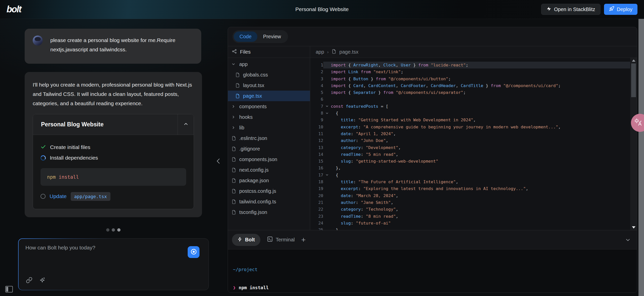  What do you see at coordinates (269, 170) in the screenshot?
I see `tree-item-next.config.js: next.config.js` at bounding box center [269, 170].